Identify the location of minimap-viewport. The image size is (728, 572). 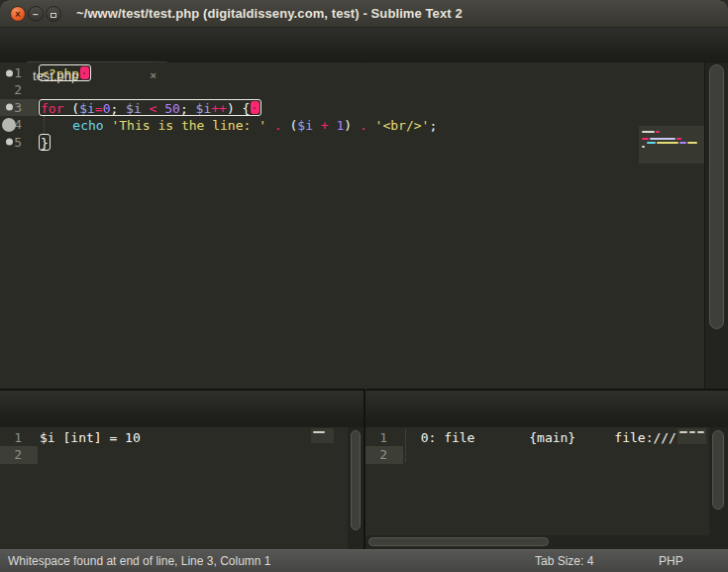
(672, 145).